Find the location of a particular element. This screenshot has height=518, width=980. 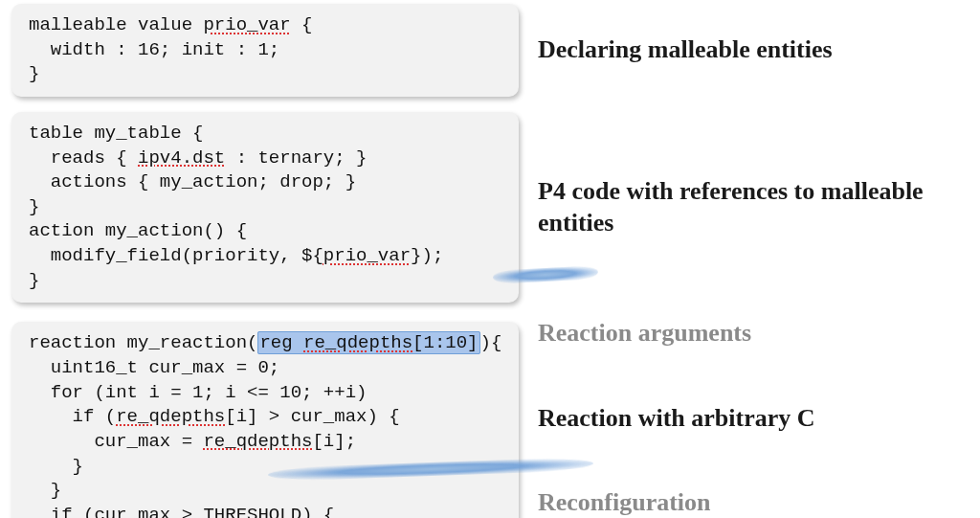

code-text: reads { is located at coordinates (83, 158).